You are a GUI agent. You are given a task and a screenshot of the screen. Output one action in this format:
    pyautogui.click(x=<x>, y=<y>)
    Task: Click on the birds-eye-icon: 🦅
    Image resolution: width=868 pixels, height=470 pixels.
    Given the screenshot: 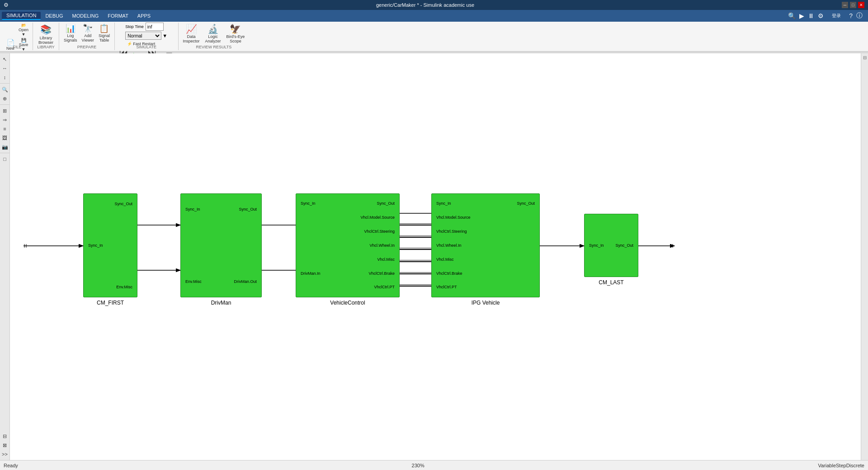 What is the action you would take?
    pyautogui.click(x=235, y=29)
    